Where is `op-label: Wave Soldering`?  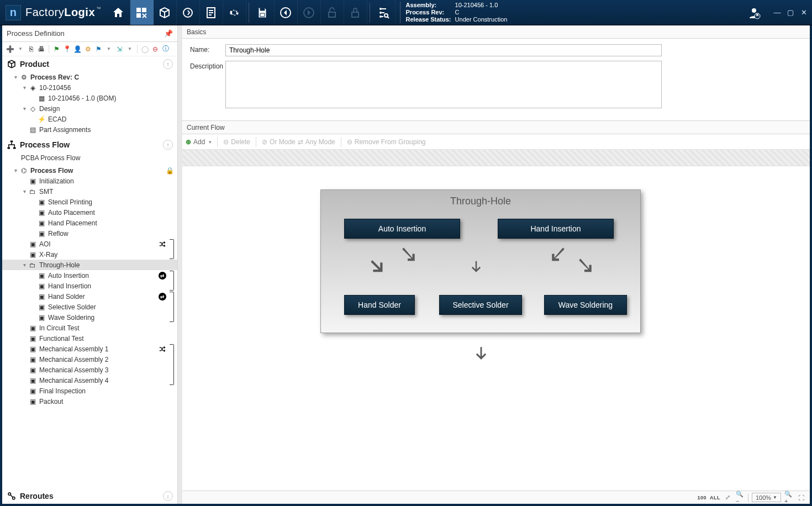
op-label: Wave Soldering is located at coordinates (586, 305).